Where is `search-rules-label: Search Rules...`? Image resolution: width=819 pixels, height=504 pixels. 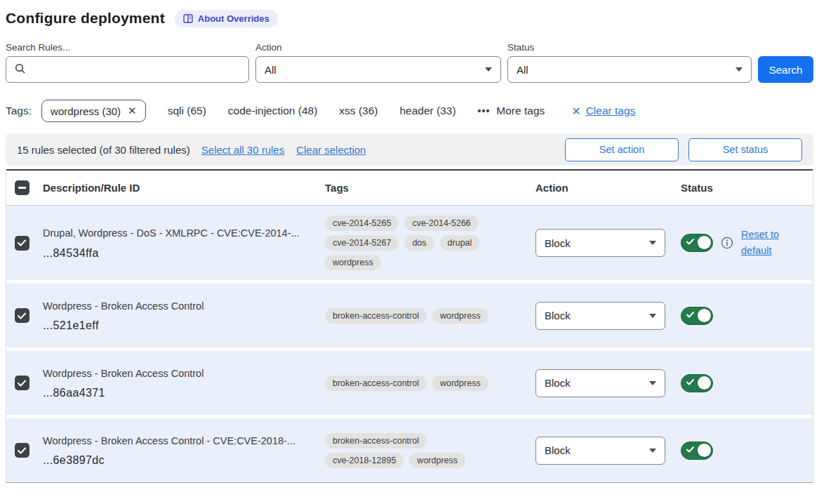 search-rules-label: Search Rules... is located at coordinates (128, 48).